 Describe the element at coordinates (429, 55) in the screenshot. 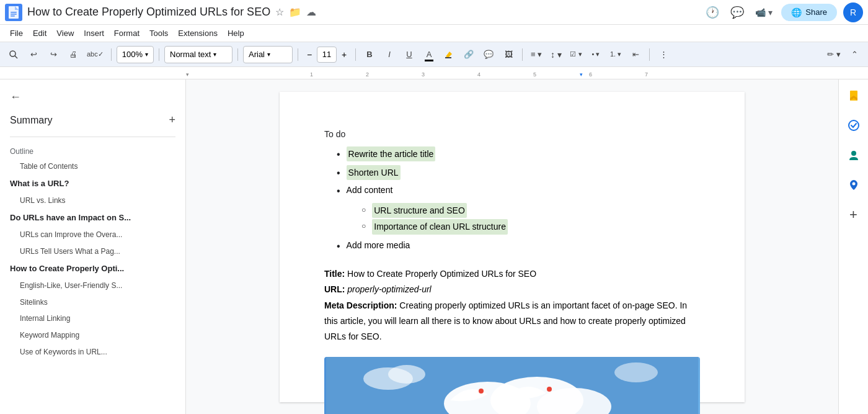

I see `text-color-btn: A` at that location.